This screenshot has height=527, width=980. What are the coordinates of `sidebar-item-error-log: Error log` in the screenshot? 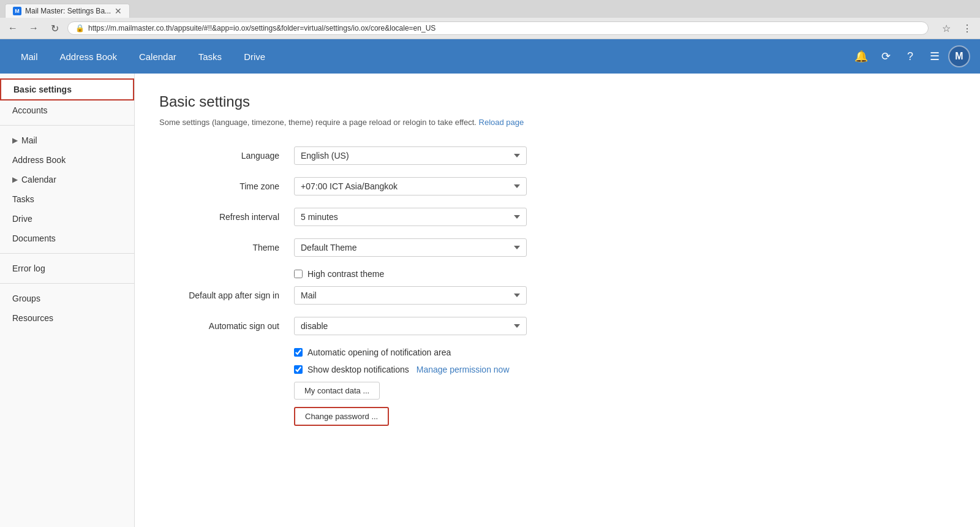 It's located at (67, 268).